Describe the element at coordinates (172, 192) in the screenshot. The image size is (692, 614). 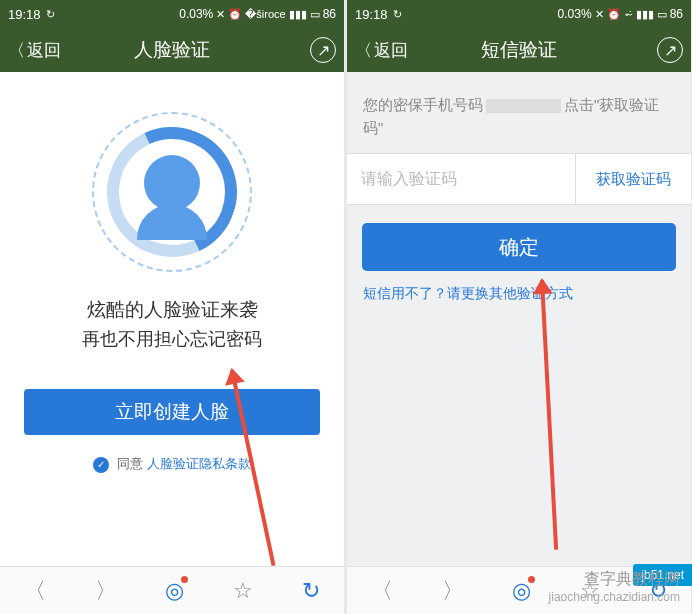
I see `face-graphic` at that location.